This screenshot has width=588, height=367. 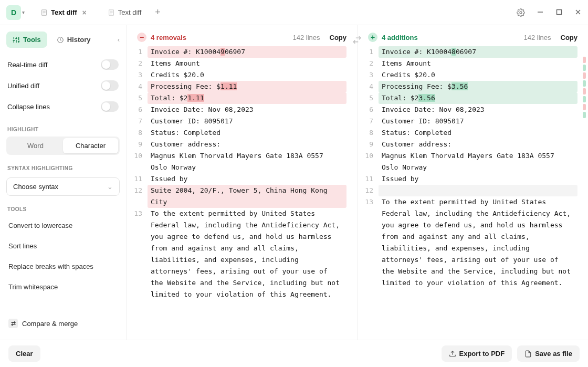 What do you see at coordinates (14, 13) in the screenshot?
I see `app-icon: D` at bounding box center [14, 13].